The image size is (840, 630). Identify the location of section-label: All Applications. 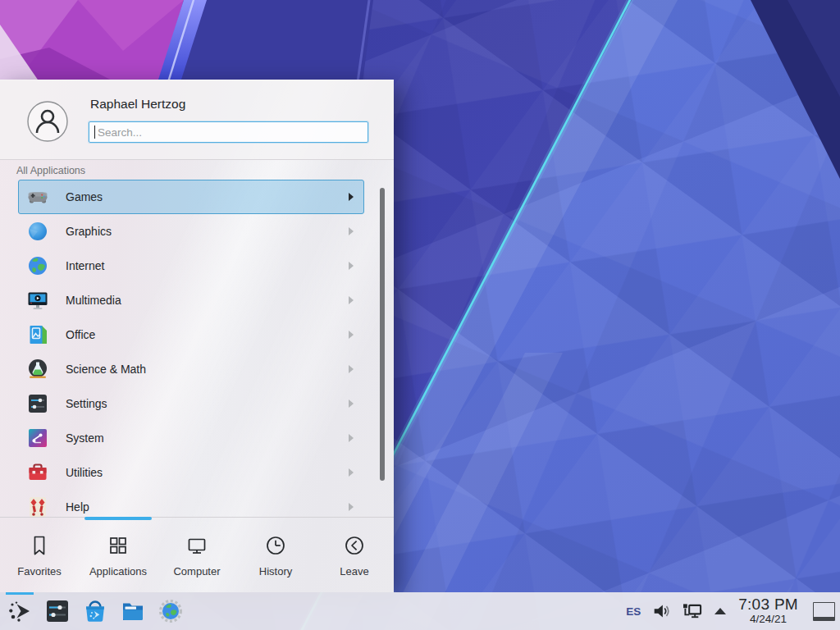
(51, 171).